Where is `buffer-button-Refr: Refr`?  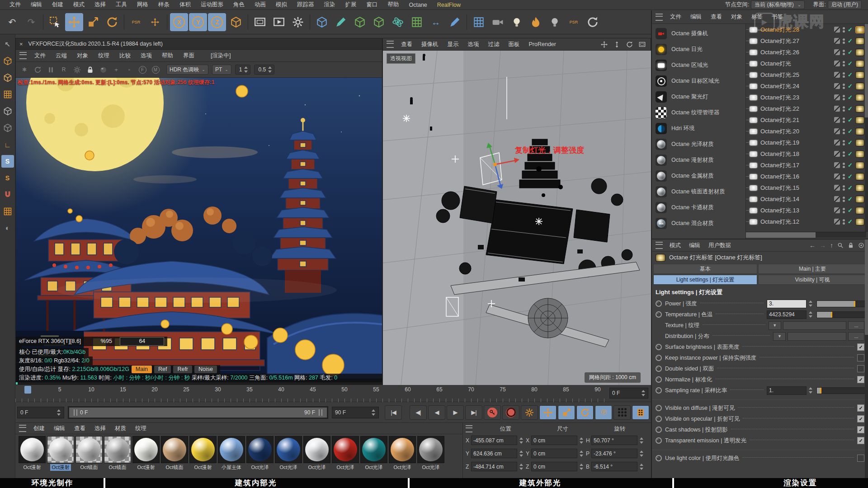 buffer-button-Refr: Refr is located at coordinates (183, 370).